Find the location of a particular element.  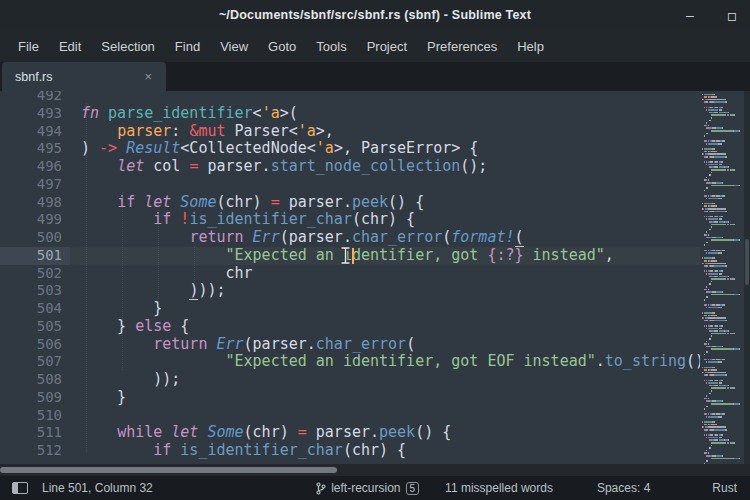

horizontal-scrollbar is located at coordinates (375, 470).